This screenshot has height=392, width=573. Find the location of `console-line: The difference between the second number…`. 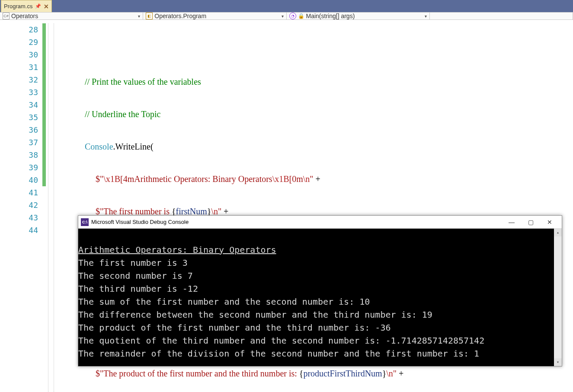

console-line: The difference between the second number… is located at coordinates (255, 315).